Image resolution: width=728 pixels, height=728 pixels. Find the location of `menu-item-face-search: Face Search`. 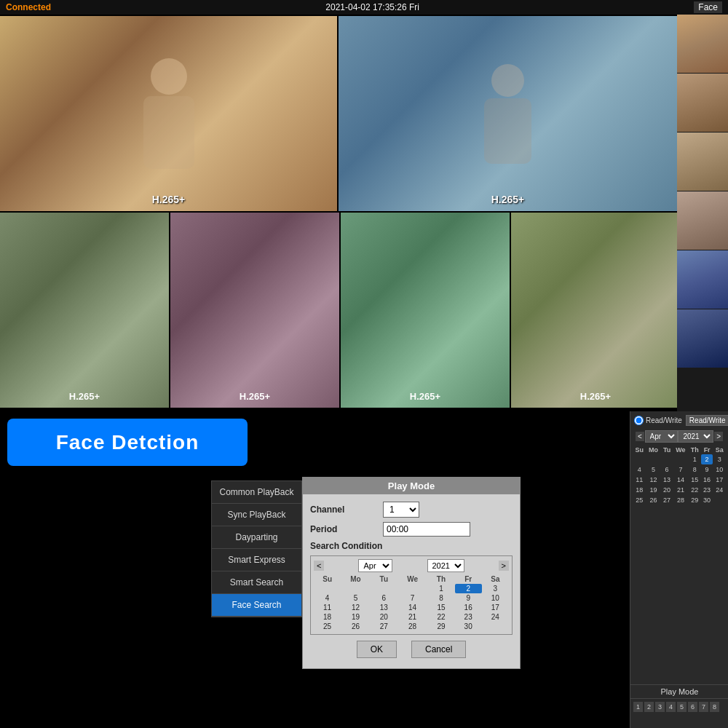

menu-item-face-search: Face Search is located at coordinates (256, 606).